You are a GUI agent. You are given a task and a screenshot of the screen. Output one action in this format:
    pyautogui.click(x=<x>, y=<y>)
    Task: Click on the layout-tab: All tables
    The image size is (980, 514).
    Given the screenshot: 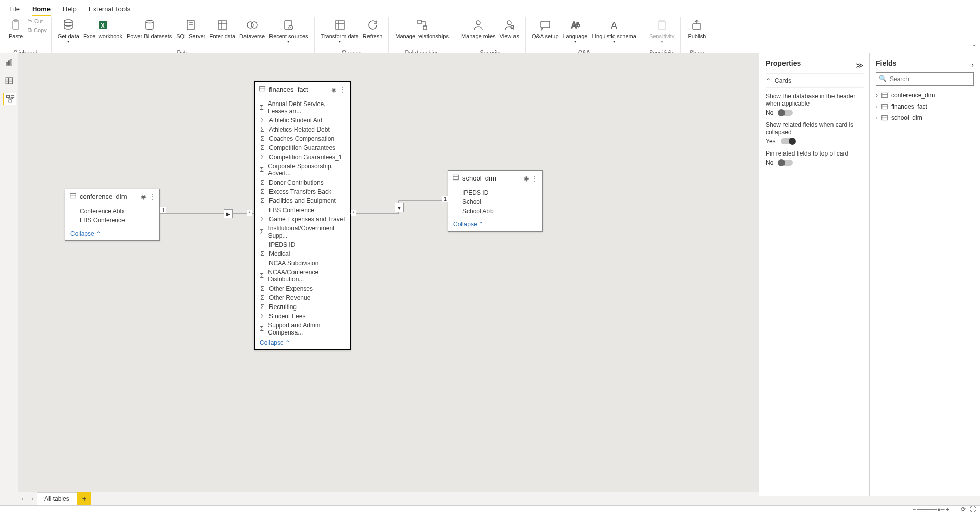 What is the action you would take?
    pyautogui.click(x=57, y=499)
    